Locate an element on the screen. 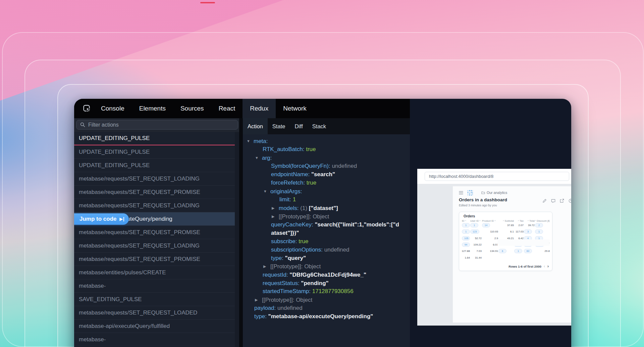  table-cell: 123 is located at coordinates (476, 232).